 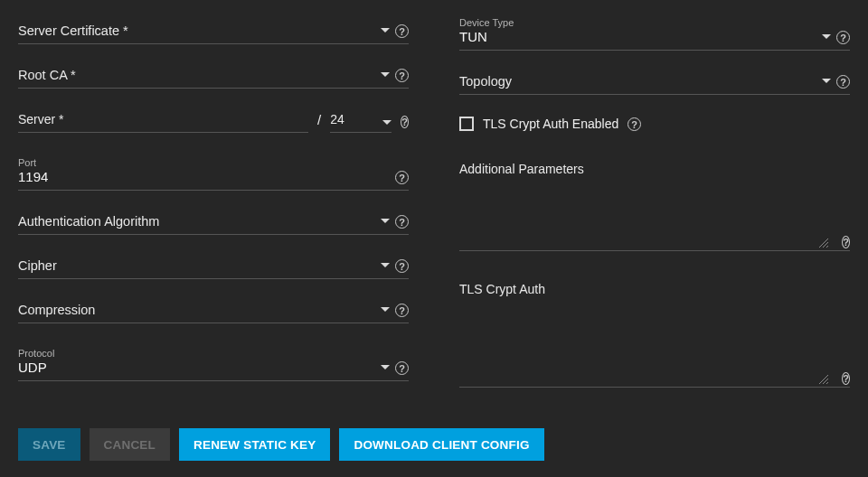 What do you see at coordinates (197, 367) in the screenshot?
I see `protocol-value: UDP` at bounding box center [197, 367].